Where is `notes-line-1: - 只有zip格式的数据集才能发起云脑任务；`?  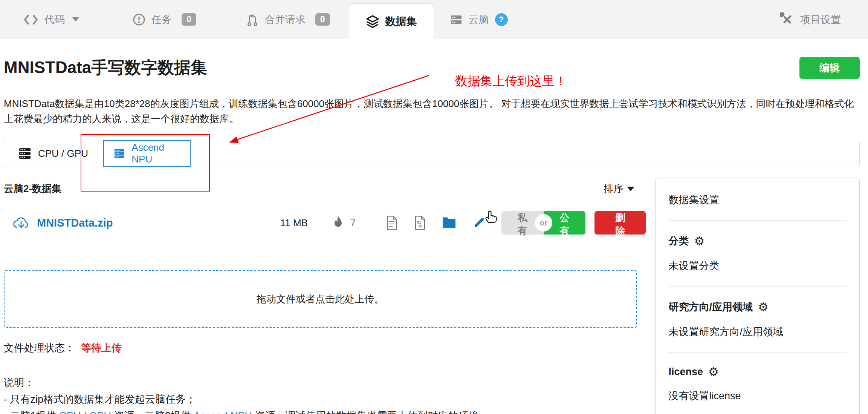 notes-line-1: - 只有zip格式的数据集才能发起云脑任务； is located at coordinates (325, 399).